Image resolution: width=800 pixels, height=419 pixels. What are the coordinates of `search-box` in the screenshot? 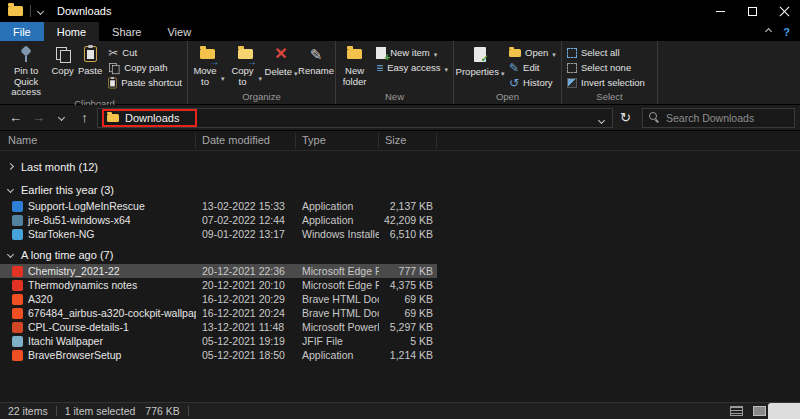 It's located at (718, 118).